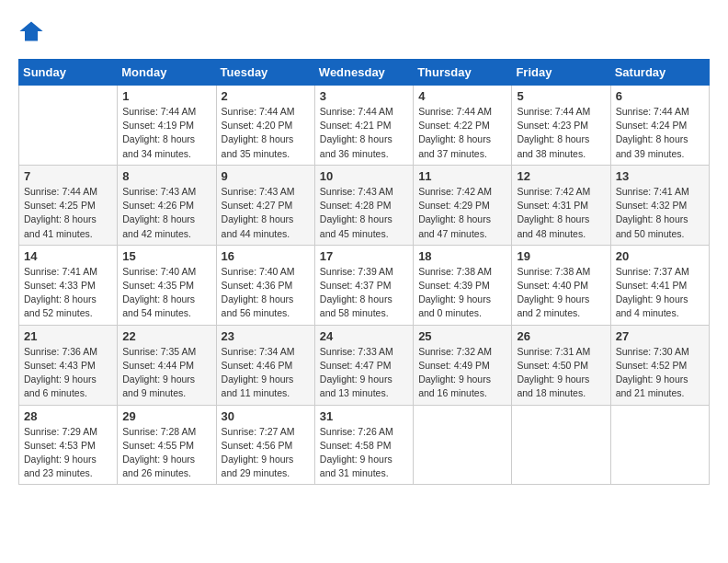  I want to click on calendar-cell: 14 Sunrise: 7:41 AMSunset: 4:33 PMDaylig…, so click(68, 285).